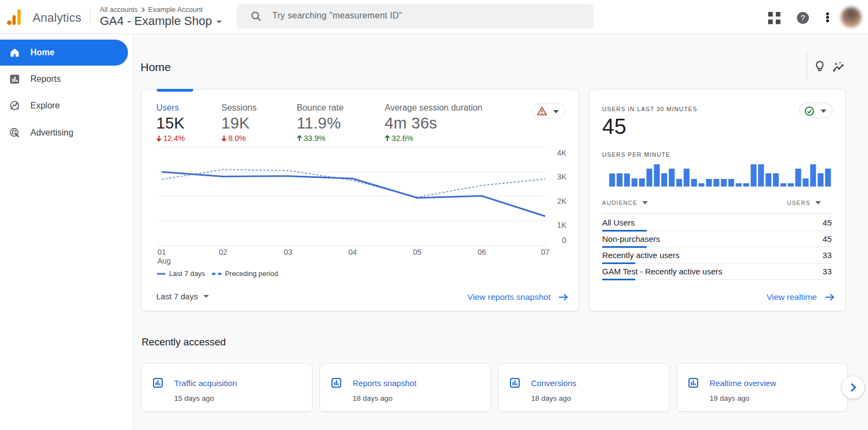  What do you see at coordinates (162, 252) in the screenshot?
I see `svg-text: 01` at bounding box center [162, 252].